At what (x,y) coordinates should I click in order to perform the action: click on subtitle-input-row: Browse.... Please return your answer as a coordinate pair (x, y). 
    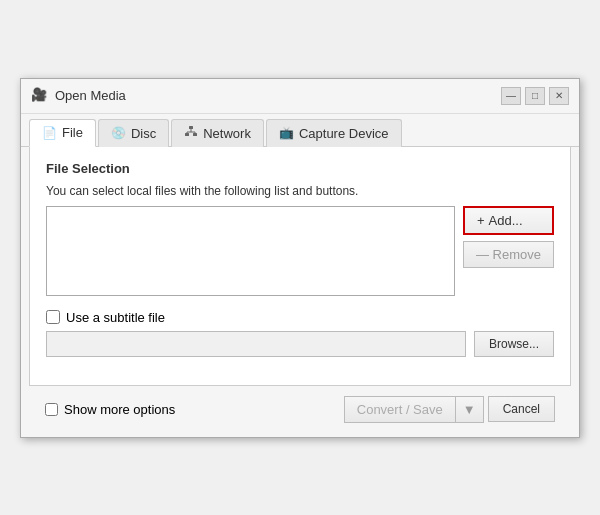
    Looking at the image, I should click on (300, 344).